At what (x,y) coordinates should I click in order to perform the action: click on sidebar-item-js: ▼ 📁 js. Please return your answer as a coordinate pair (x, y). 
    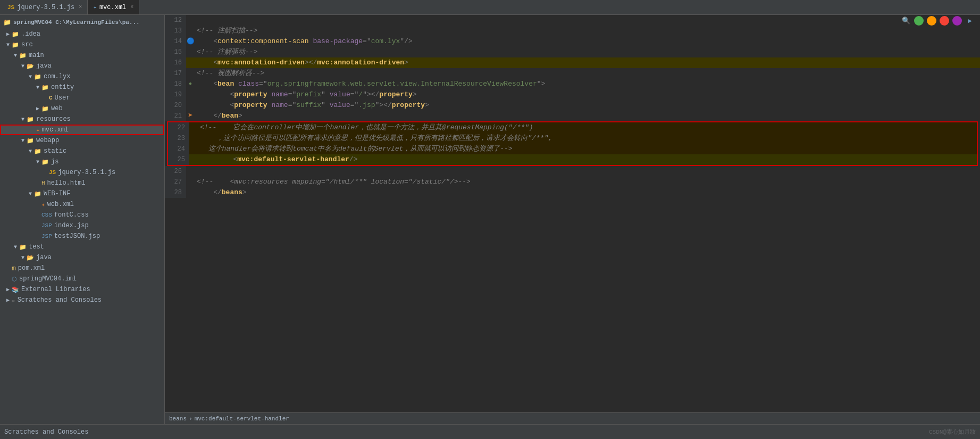
    Looking at the image, I should click on (82, 162).